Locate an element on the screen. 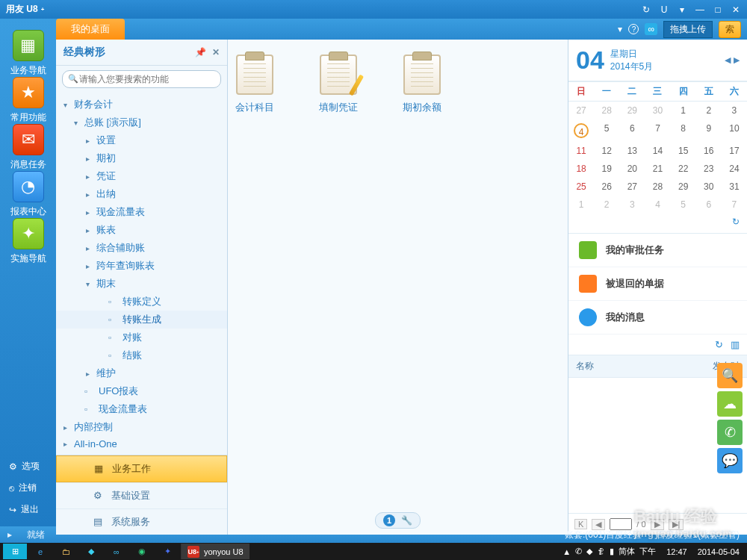 Image resolution: width=747 pixels, height=560 pixels. cal-day: 17 is located at coordinates (734, 151).